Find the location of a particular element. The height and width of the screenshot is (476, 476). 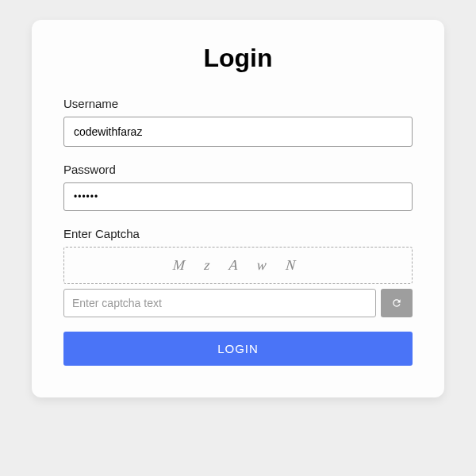

username-label: Username is located at coordinates (238, 103).